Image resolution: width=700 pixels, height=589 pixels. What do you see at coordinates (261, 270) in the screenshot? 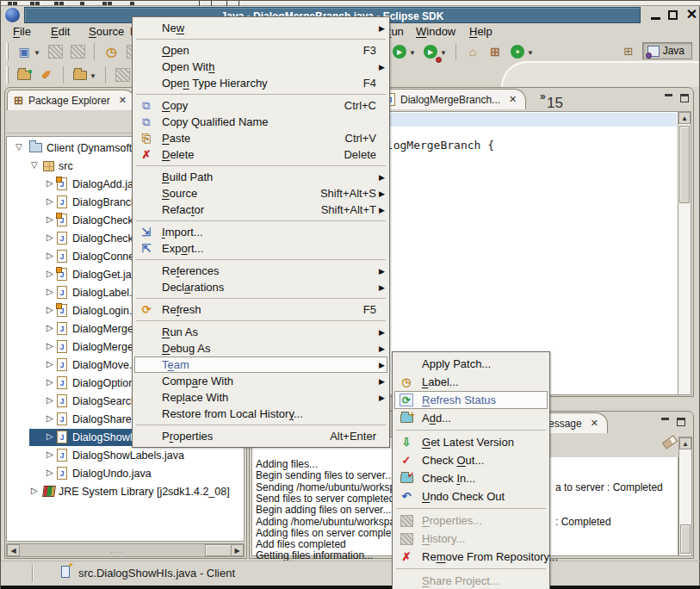
I see `context-menu-item-references: References▶` at bounding box center [261, 270].